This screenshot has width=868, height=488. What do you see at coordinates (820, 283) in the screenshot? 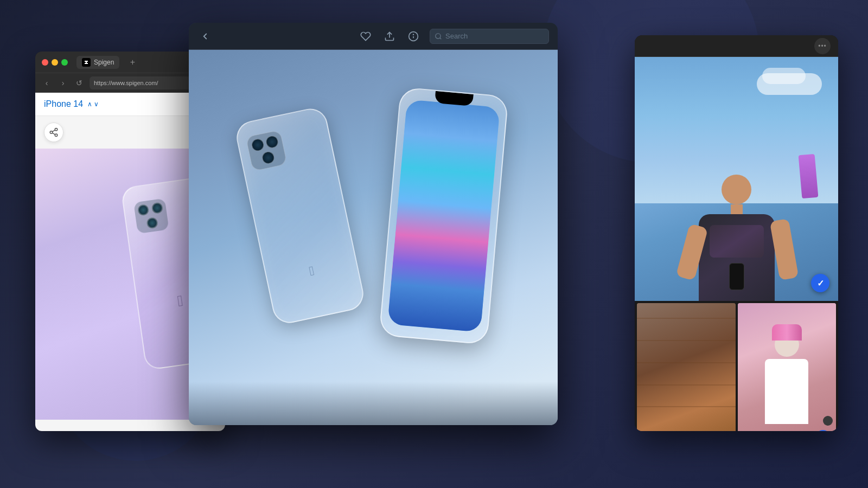
I see `check-badge-main: ✓` at bounding box center [820, 283].